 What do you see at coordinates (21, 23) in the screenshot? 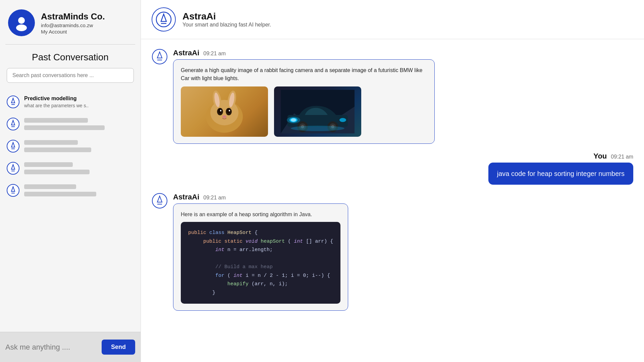
I see `avatar` at bounding box center [21, 23].